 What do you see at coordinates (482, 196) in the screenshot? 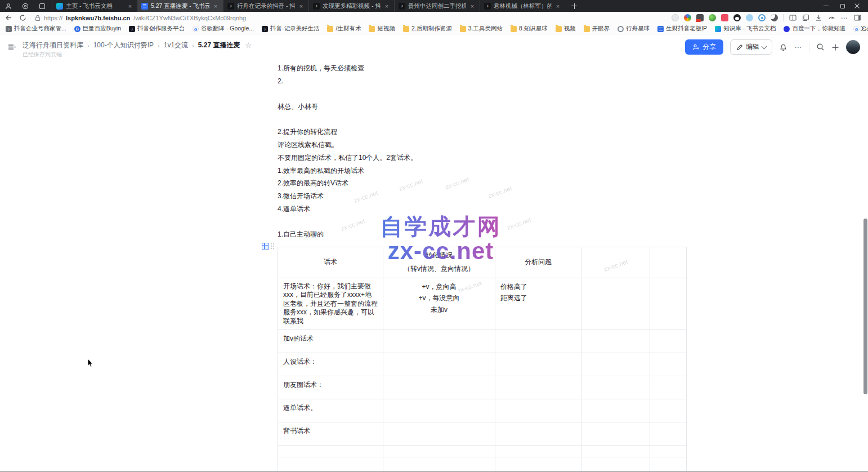
I see `doc-paragraph: 3.微信开场话术` at bounding box center [482, 196].